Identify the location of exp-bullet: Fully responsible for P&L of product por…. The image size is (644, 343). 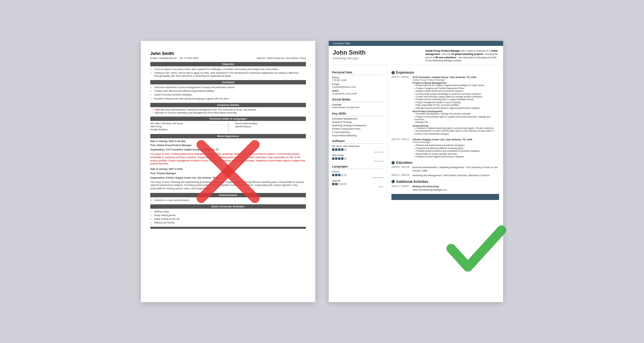
(456, 105).